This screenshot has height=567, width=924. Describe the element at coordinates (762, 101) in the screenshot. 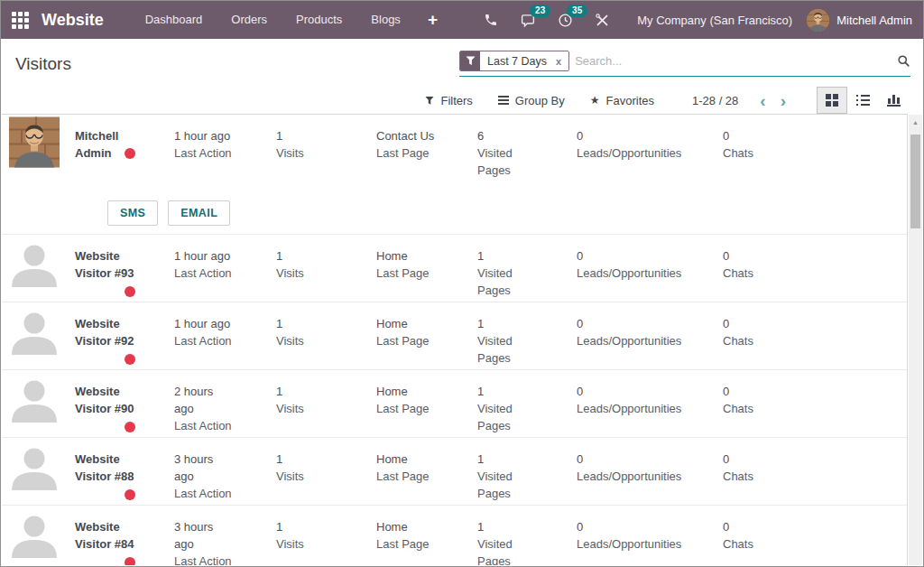

I see `pager-prev-icon: ‹` at that location.